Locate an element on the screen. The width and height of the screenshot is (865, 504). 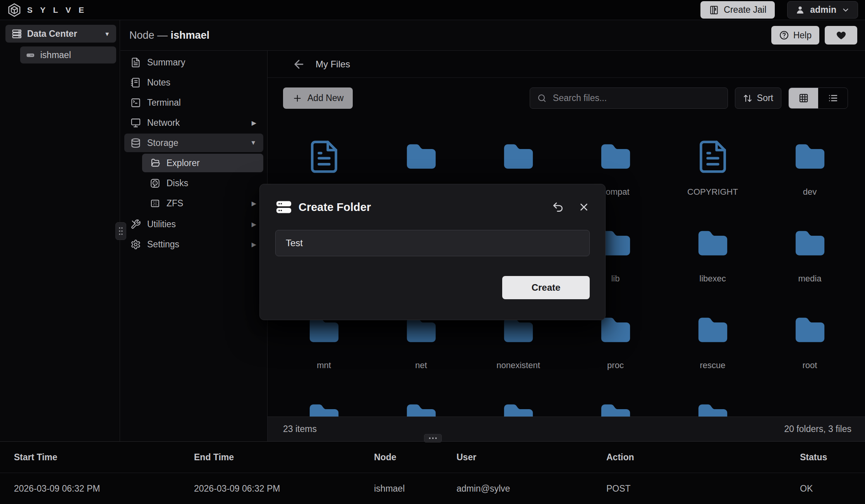
folder-item: mnt is located at coordinates (324, 355).